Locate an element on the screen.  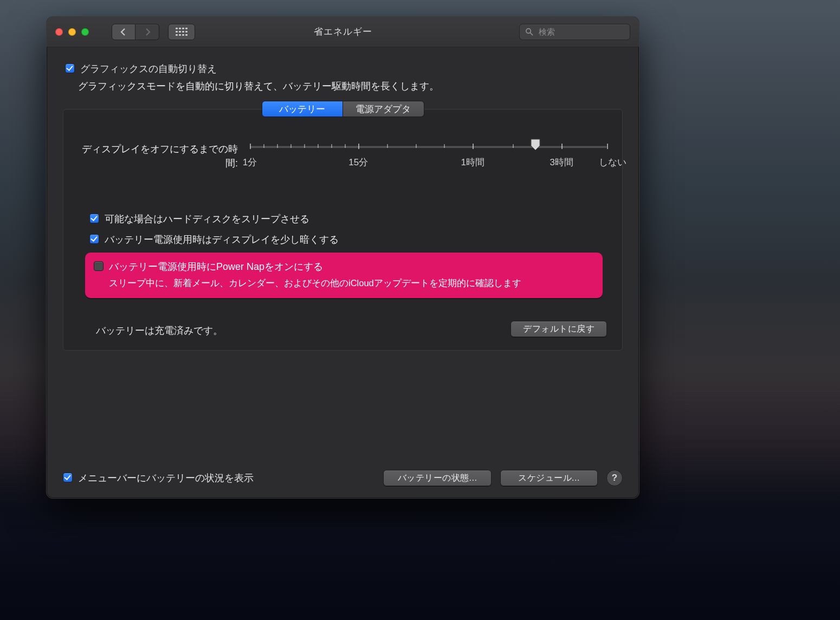
tab-battery: バッテリー is located at coordinates (302, 109).